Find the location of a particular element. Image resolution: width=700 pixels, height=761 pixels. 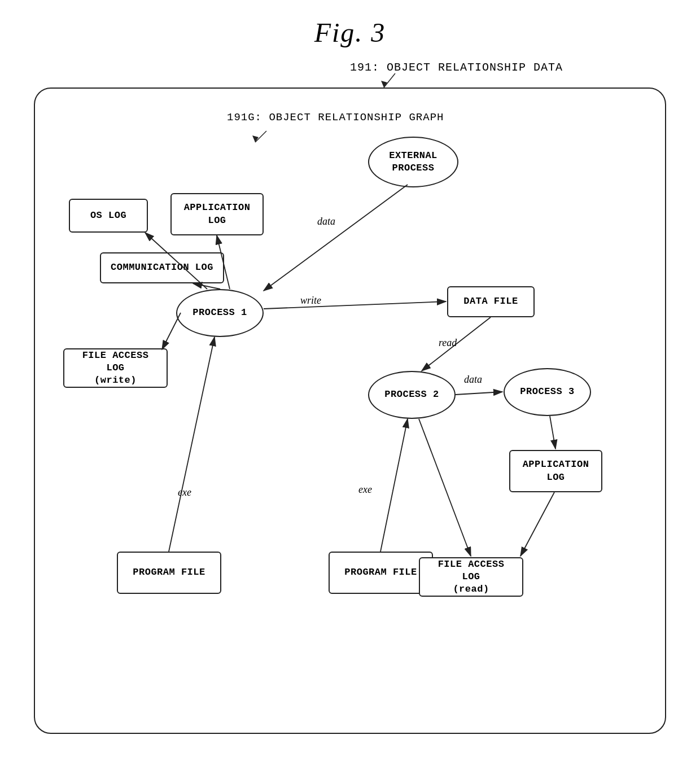

node-data-file: DATA FILE is located at coordinates (491, 301).